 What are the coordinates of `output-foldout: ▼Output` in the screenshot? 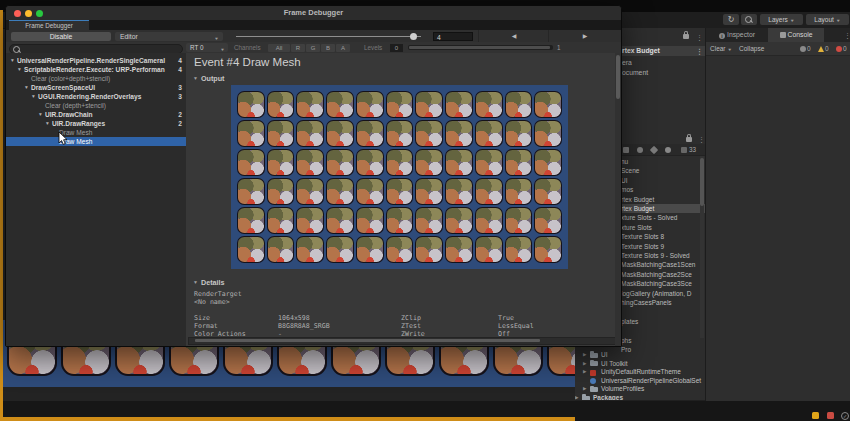 It's located at (209, 78).